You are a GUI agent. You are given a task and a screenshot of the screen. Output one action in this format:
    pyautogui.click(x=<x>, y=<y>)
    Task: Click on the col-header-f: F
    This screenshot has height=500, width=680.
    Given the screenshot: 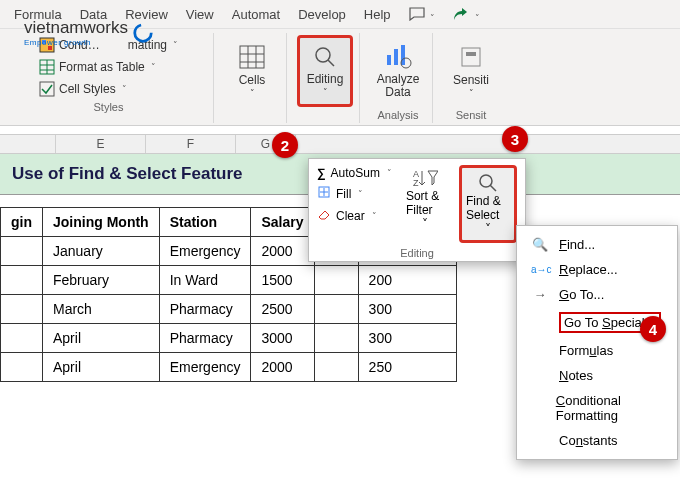 What is the action you would take?
    pyautogui.click(x=191, y=144)
    